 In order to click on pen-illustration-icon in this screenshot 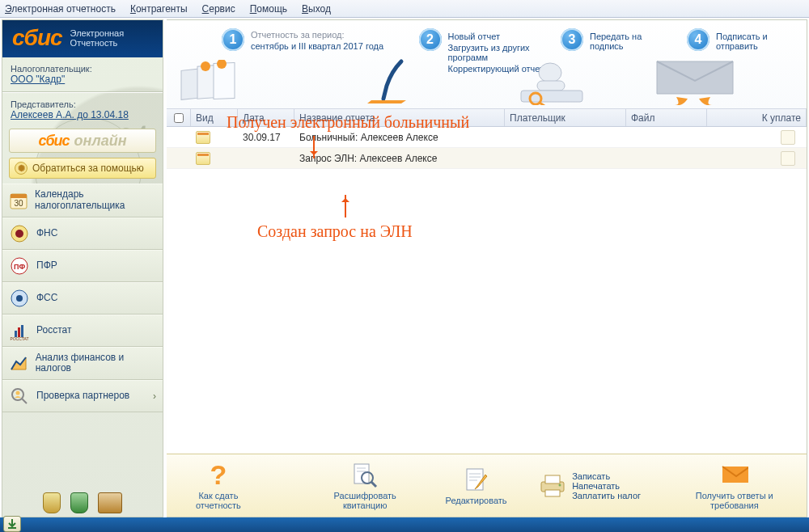, I will do `click(388, 82)`.